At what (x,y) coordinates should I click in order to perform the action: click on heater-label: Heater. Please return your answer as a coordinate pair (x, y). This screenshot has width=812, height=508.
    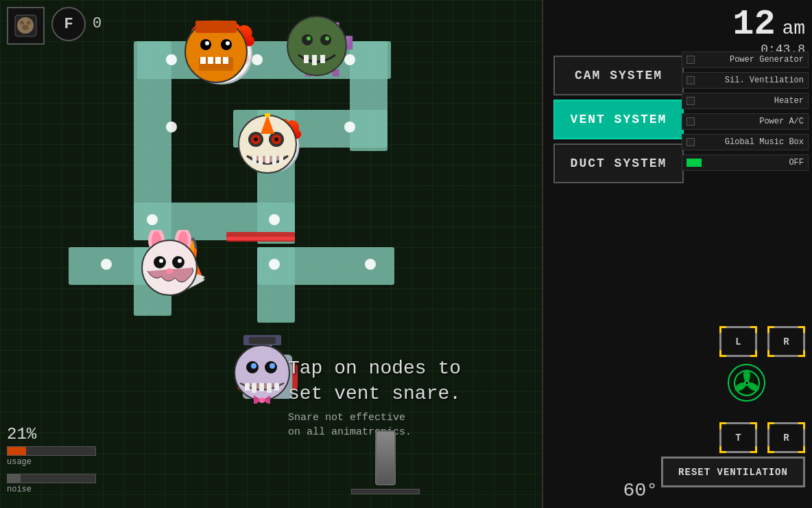
    Looking at the image, I should click on (752, 101).